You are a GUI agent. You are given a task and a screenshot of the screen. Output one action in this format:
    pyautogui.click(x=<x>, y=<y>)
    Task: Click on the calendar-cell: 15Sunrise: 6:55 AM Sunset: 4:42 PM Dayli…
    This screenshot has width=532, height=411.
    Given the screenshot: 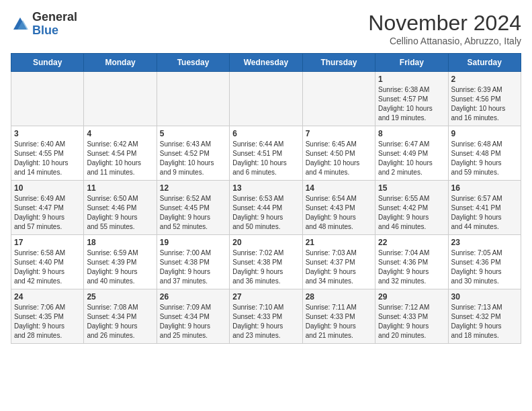 What is the action you would take?
    pyautogui.click(x=412, y=208)
    